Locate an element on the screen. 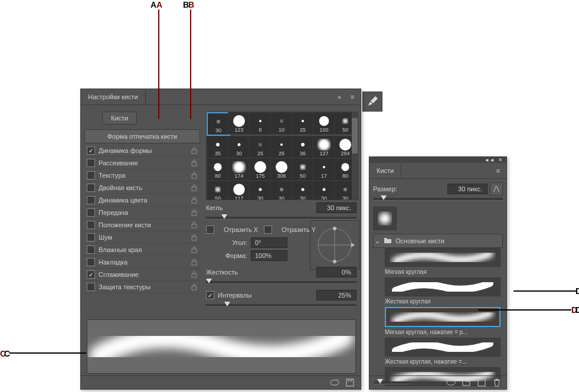 The width and height of the screenshot is (579, 392). scrollbar-thumb is located at coordinates (355, 136).